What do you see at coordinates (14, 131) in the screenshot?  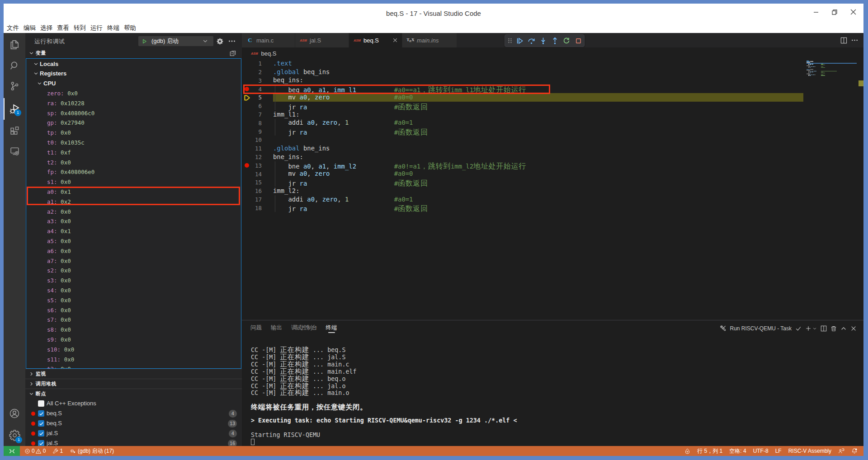 I see `activity-bar-item-extensions` at bounding box center [14, 131].